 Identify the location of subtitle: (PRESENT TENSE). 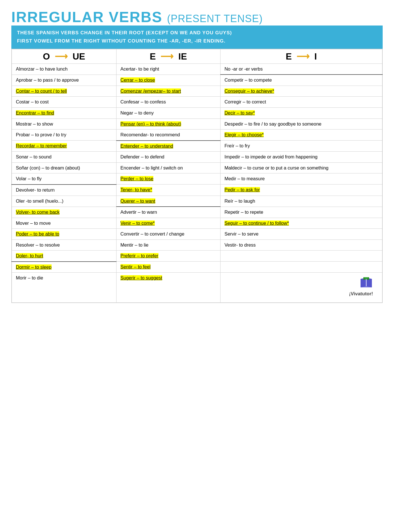
(215, 19).